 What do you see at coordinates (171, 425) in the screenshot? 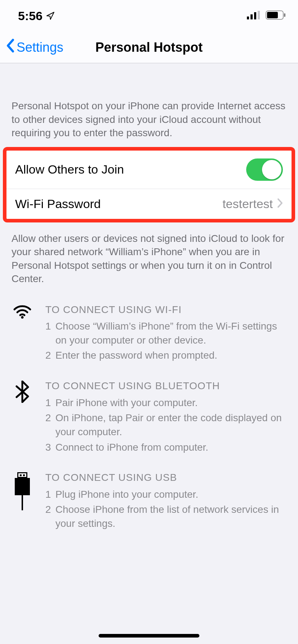
I see `bt-step-2: On iPhone, tap Pair or enter the code di…` at bounding box center [171, 425].